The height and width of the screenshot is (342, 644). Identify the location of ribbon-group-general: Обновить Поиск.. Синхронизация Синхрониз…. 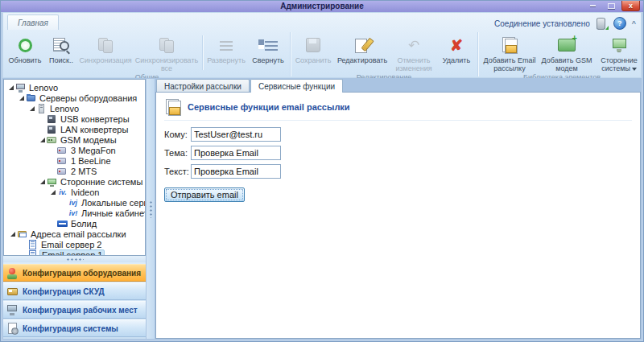
(147, 55).